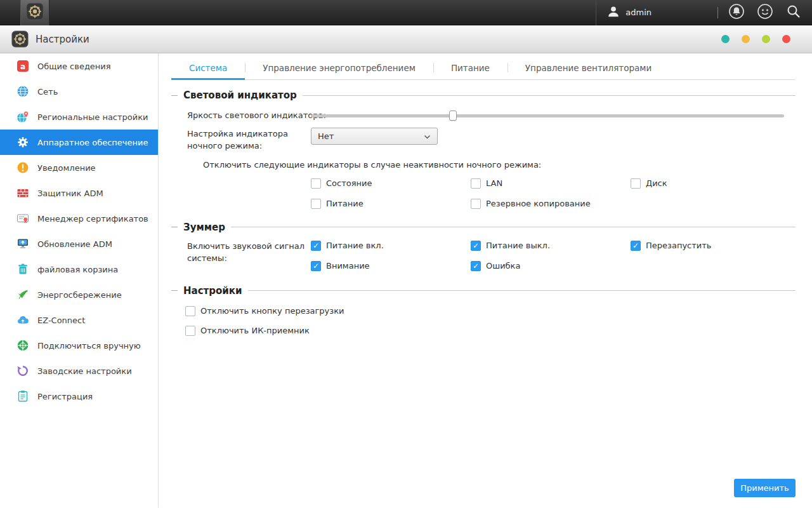 The height and width of the screenshot is (508, 812). What do you see at coordinates (79, 320) in the screenshot?
I see `sidebar-item-ez-connect: EZ-Connect` at bounding box center [79, 320].